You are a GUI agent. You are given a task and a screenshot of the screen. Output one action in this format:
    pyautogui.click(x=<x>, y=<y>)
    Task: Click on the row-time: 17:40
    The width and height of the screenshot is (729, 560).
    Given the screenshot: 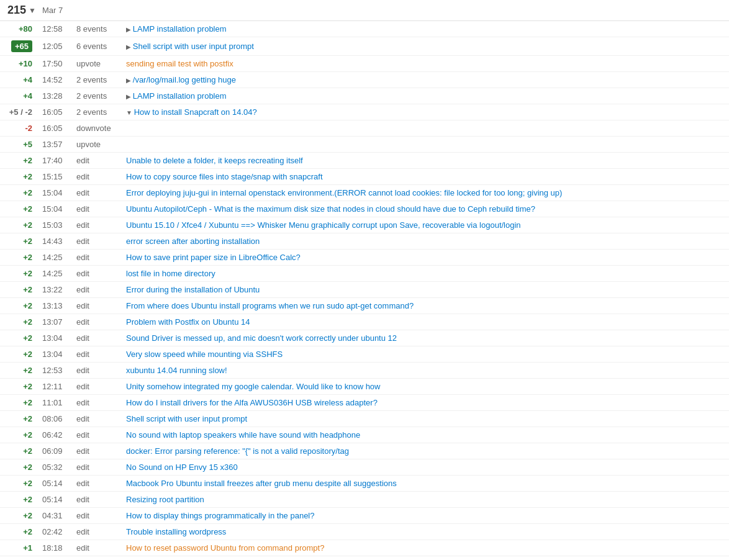 What is the action you would take?
    pyautogui.click(x=55, y=161)
    